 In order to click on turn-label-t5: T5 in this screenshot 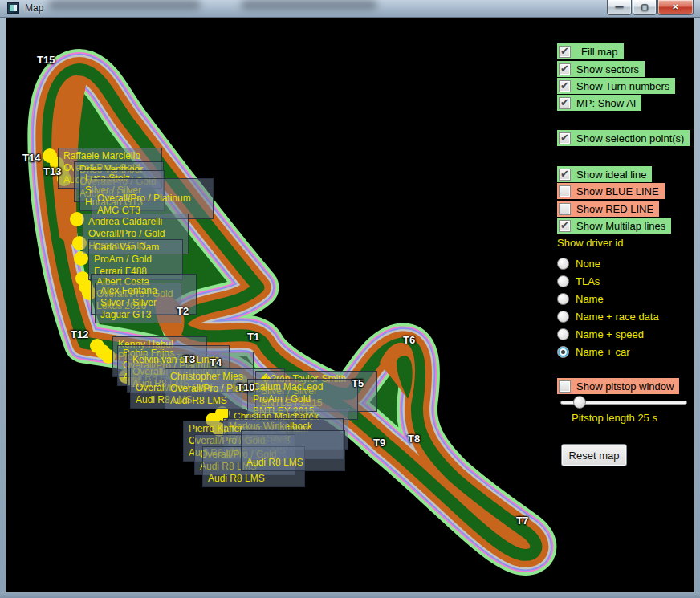, I will do `click(358, 384)`.